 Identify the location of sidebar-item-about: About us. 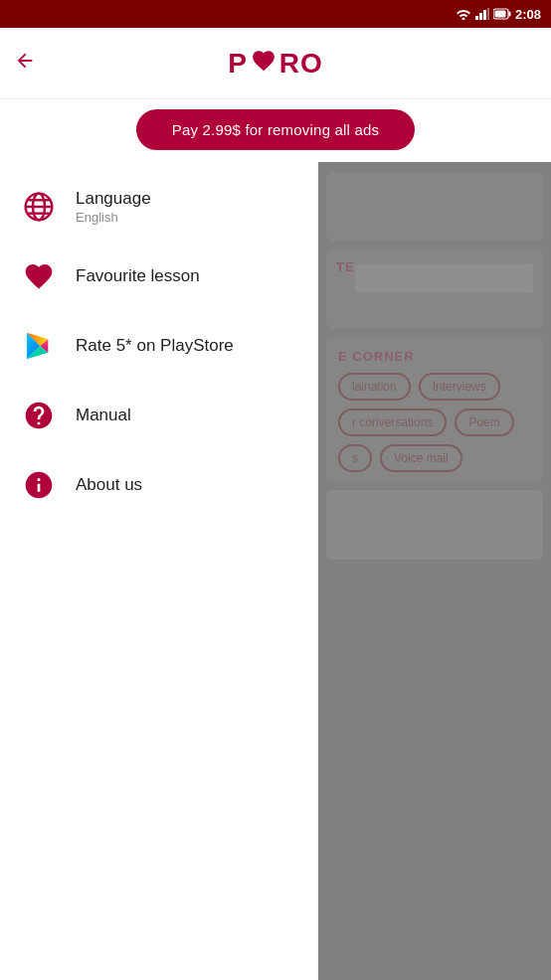
(159, 485).